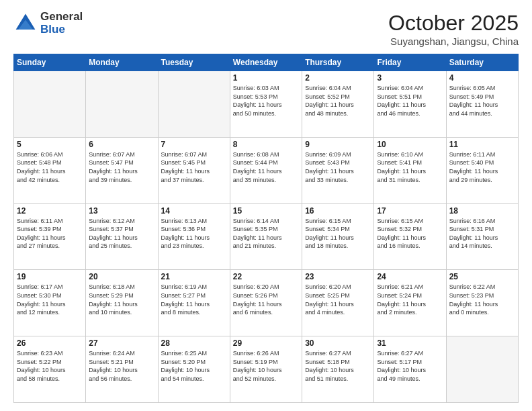  I want to click on day-number: 22, so click(266, 277).